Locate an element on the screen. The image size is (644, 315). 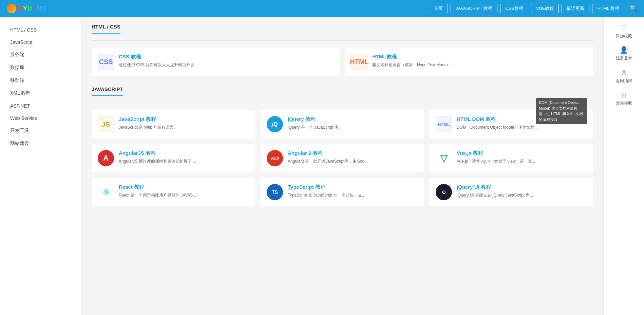
sidebar-item-server: 服务端 is located at coordinates (41, 55).